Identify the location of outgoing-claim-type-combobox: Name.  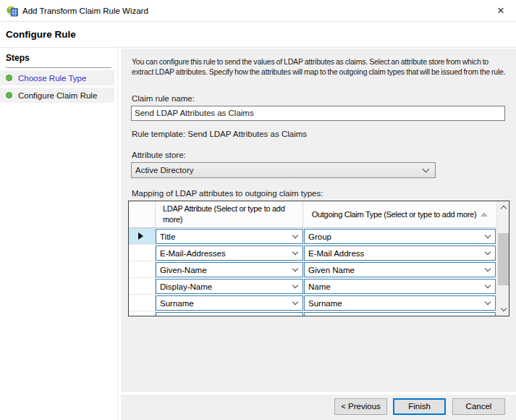
(399, 287).